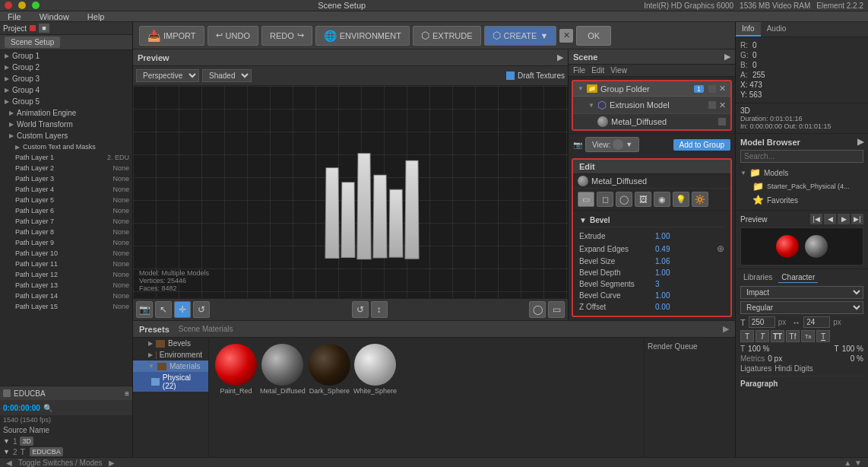  What do you see at coordinates (823, 336) in the screenshot?
I see `style-underline: T` at bounding box center [823, 336].